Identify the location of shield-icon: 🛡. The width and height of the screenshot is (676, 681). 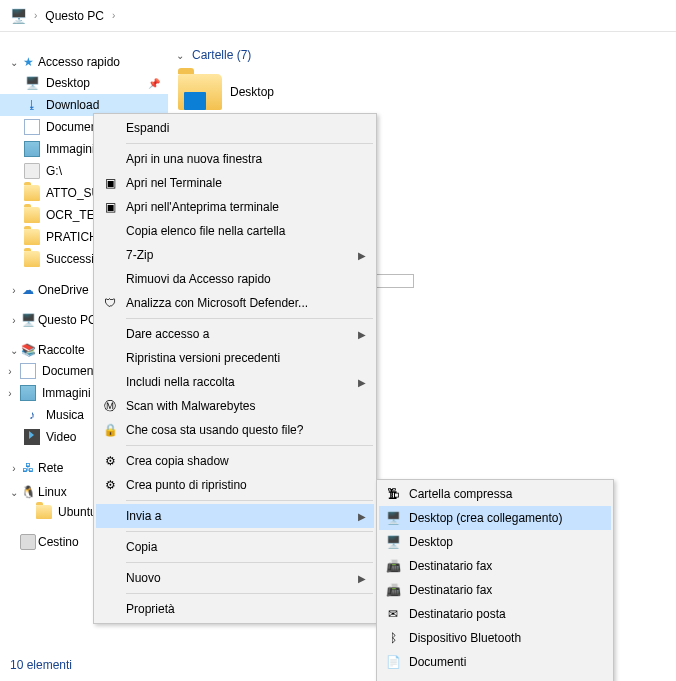
(110, 303).